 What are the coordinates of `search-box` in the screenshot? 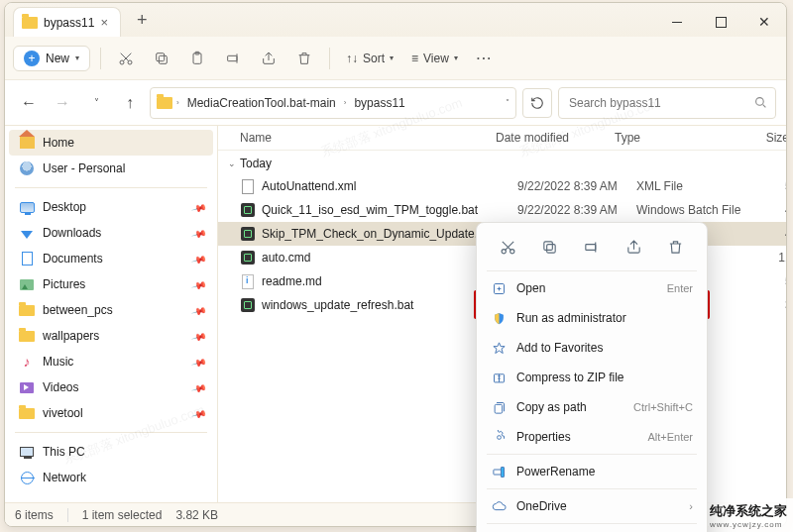 It's located at (667, 103).